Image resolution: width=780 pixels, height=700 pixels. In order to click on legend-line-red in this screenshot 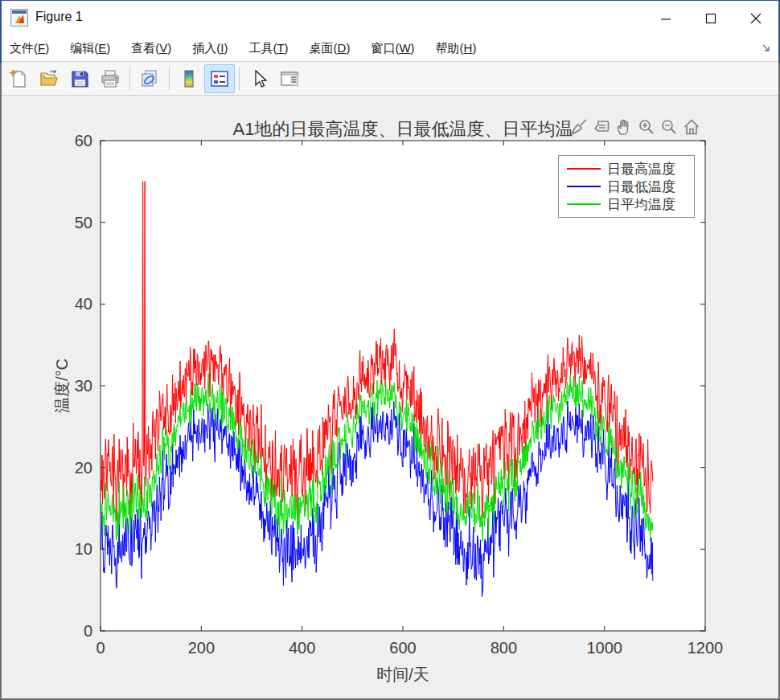, I will do `click(584, 169)`.